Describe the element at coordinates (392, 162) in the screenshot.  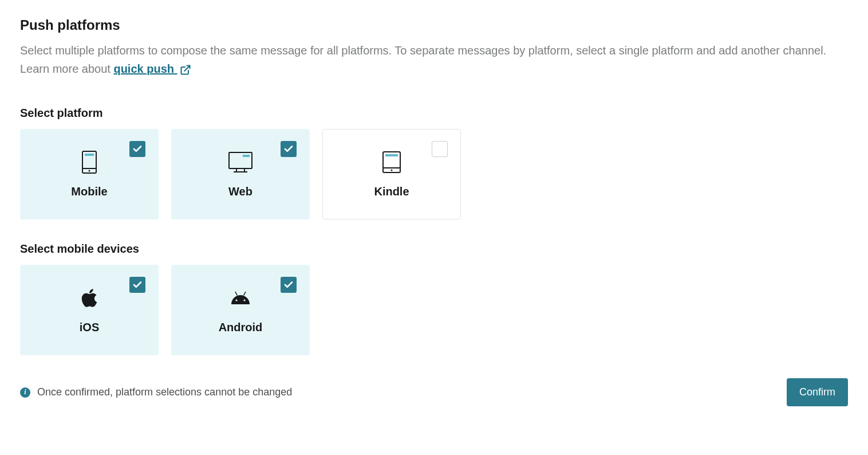
I see `kindle-icon` at that location.